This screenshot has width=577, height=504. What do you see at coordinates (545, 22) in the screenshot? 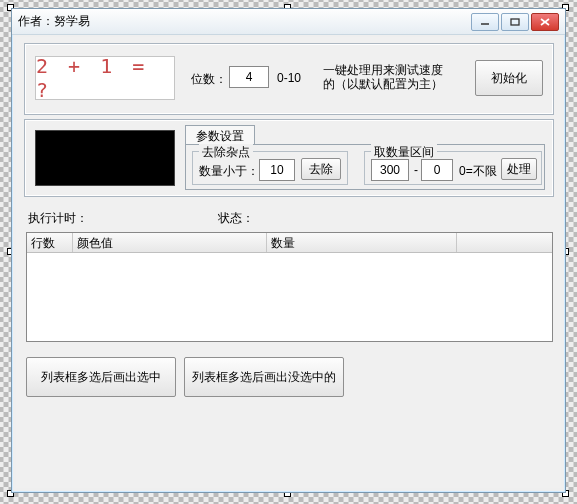
I see `close-button` at bounding box center [545, 22].